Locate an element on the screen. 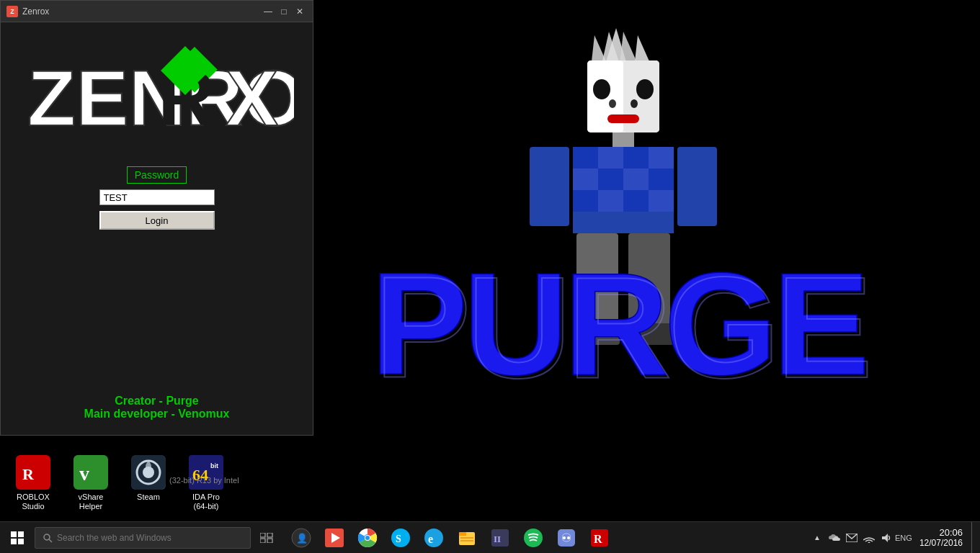 The image size is (980, 553). clock-date: 12/07/2016 is located at coordinates (941, 543).